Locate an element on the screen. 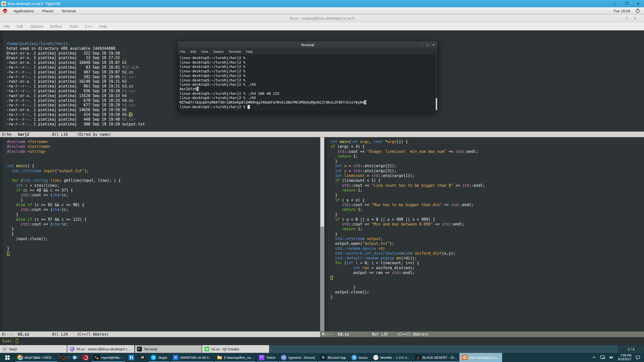 This screenshot has width=644, height=362. code-line: for (std::string line; getline(input, li… is located at coordinates (64, 180).